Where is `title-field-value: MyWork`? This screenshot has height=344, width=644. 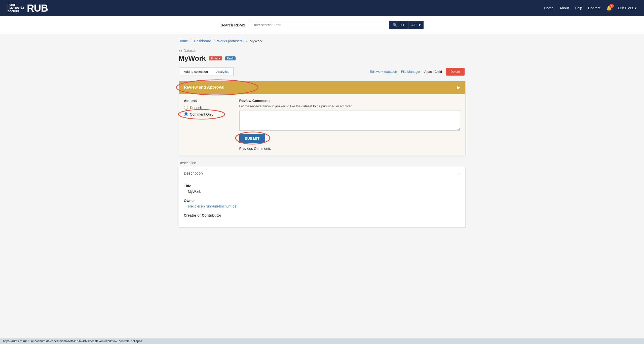 title-field-value: MyWork is located at coordinates (322, 192).